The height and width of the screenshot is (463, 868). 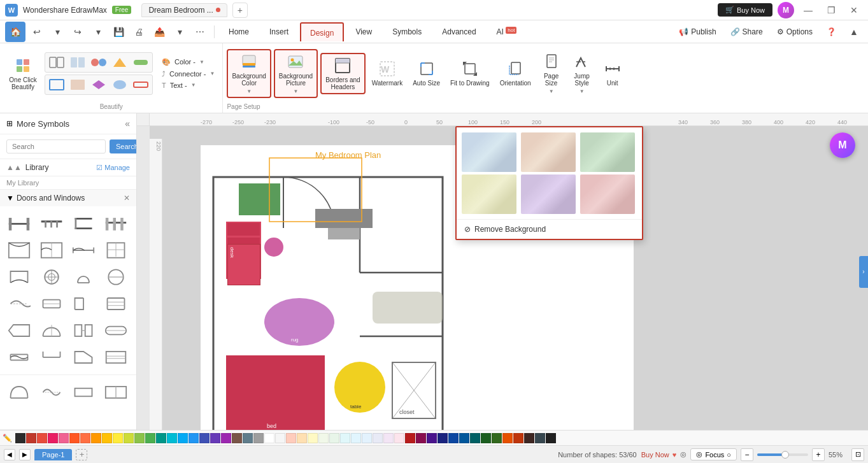 I want to click on export-button: 📤, so click(x=159, y=32).